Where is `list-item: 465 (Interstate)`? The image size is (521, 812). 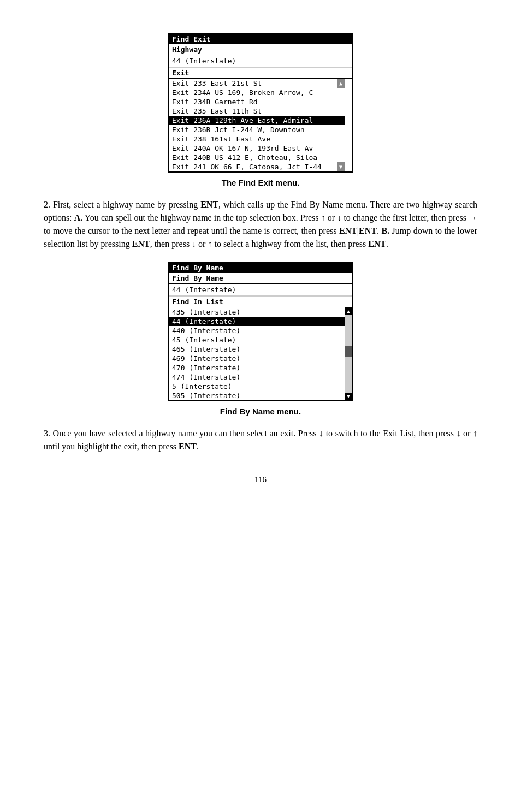
list-item: 465 (Interstate) is located at coordinates (257, 349).